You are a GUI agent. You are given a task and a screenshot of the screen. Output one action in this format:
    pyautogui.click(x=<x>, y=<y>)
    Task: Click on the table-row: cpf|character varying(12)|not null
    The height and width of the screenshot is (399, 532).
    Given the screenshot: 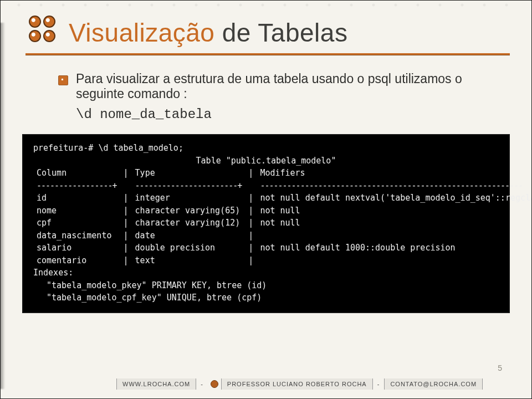 What is the action you would take?
    pyautogui.click(x=283, y=223)
    